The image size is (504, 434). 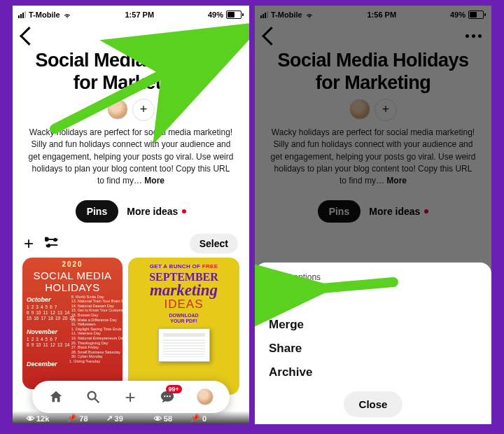 I want to click on stat-shares: ↗ 39, so click(x=115, y=419).